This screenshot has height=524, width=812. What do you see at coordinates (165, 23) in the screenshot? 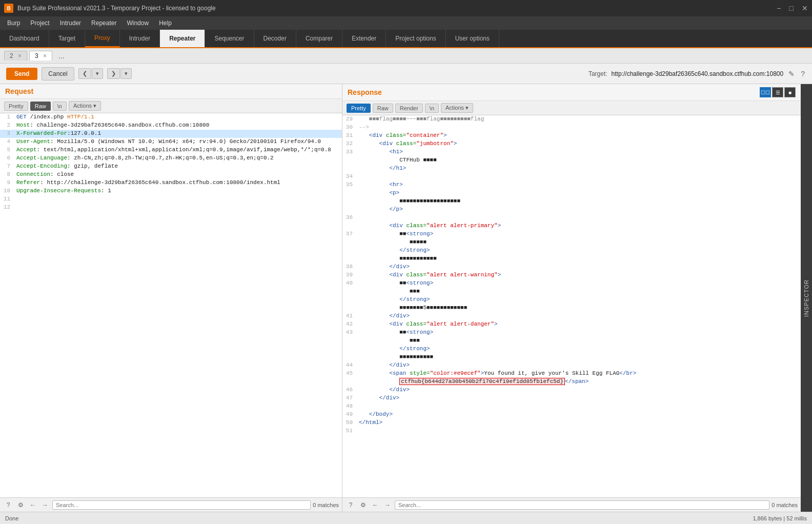
I see `menu-help: Help` at bounding box center [165, 23].